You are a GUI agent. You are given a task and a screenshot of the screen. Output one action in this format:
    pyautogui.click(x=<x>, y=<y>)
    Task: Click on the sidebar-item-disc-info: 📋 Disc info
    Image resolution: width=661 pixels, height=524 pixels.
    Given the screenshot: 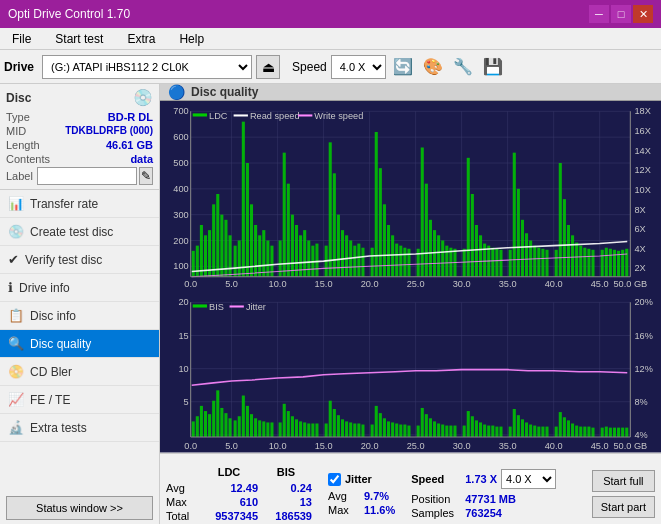 What is the action you would take?
    pyautogui.click(x=80, y=316)
    